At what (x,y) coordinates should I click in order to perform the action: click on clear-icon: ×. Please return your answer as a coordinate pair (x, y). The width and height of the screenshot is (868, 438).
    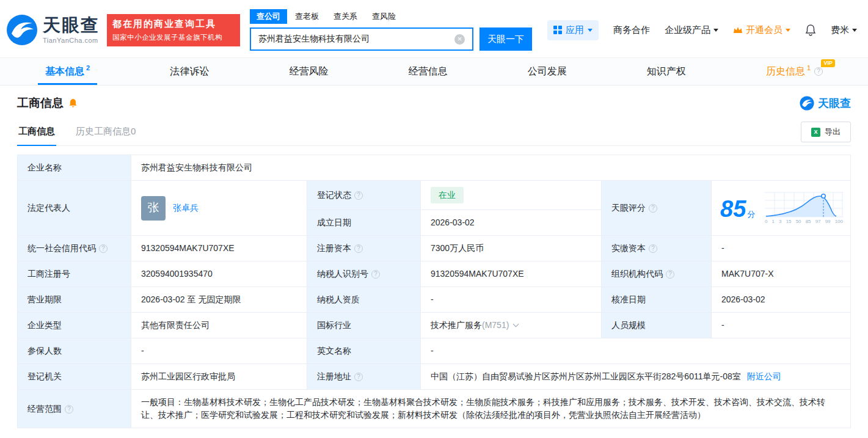
    Looking at the image, I should click on (459, 39).